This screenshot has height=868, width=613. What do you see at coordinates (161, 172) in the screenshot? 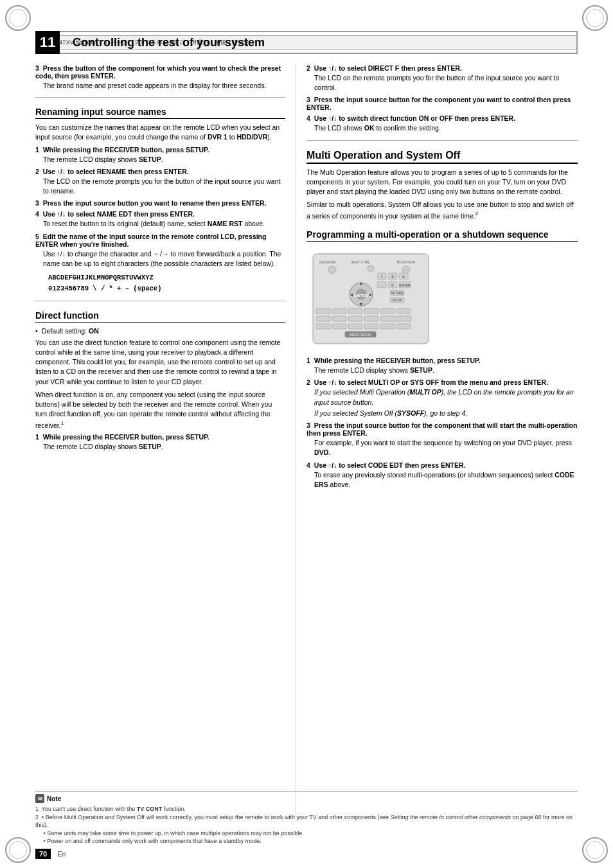
I see `rename-step-2-title: 2 Use ↑/↓ to select RENAME then press EN…` at bounding box center [161, 172].